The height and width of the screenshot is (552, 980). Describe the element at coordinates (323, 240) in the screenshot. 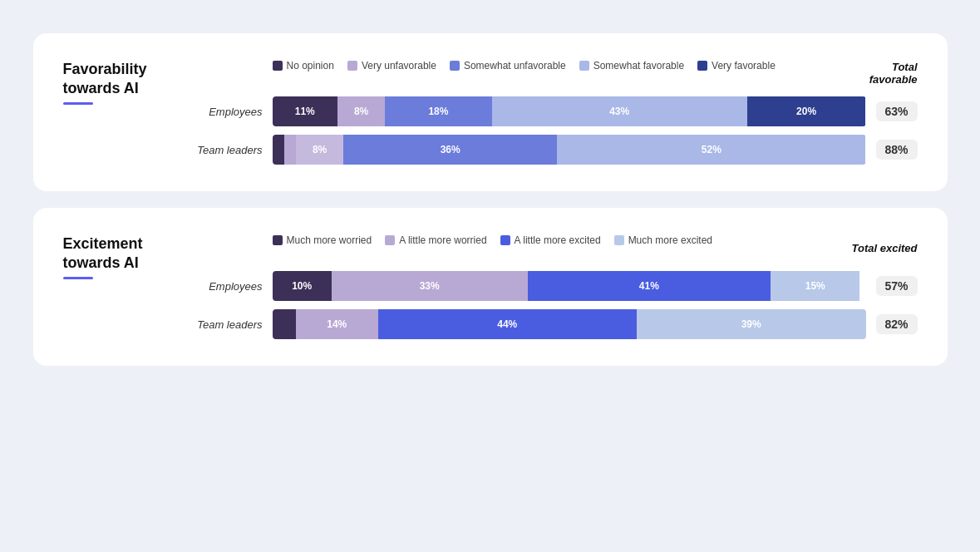

I see `legend-item: Much more worried` at that location.